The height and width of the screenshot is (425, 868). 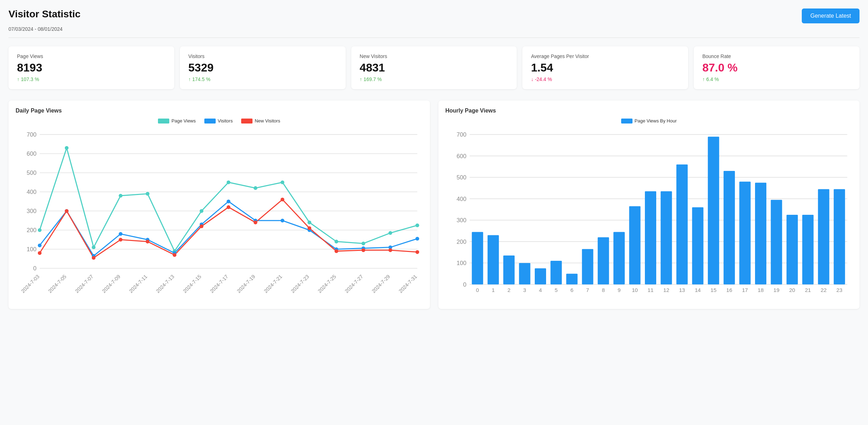 I want to click on svg-text: 2024-7-05, so click(x=57, y=284).